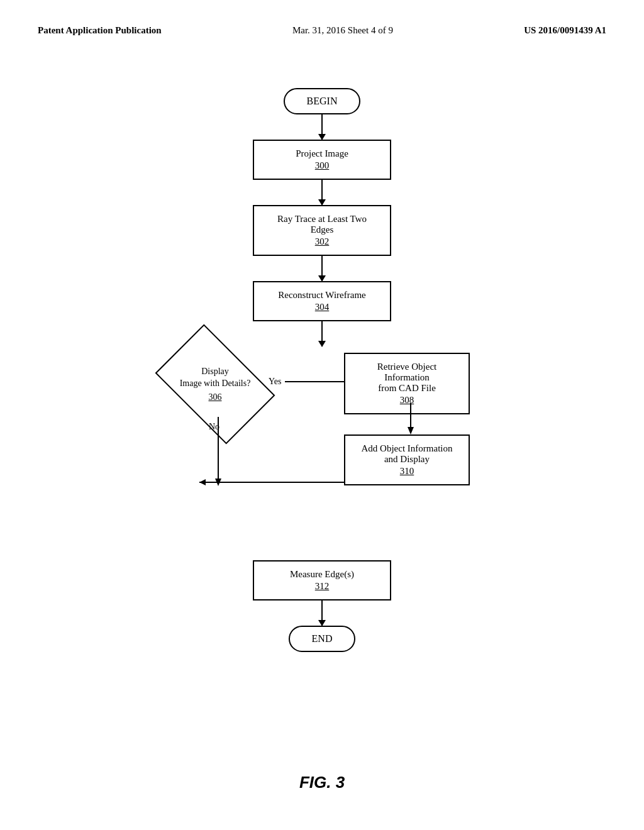  What do you see at coordinates (322, 166) in the screenshot?
I see `step-300-num: 300` at bounding box center [322, 166].